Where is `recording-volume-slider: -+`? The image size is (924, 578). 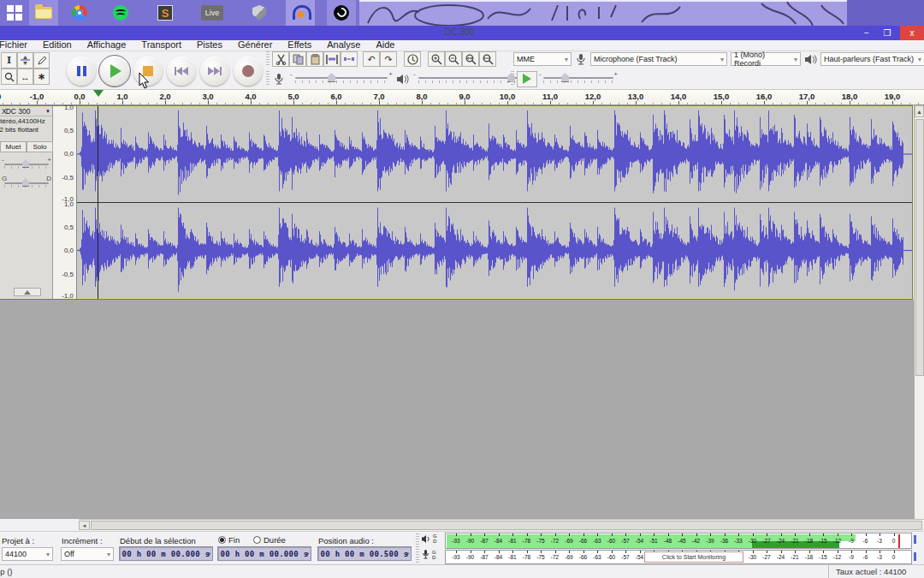
recording-volume-slider: -+ is located at coordinates (341, 79).